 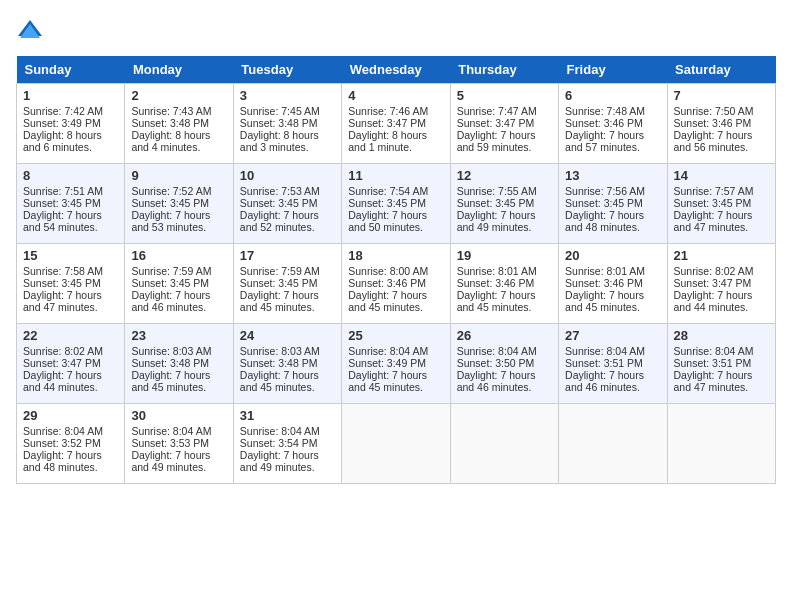 What do you see at coordinates (170, 443) in the screenshot?
I see `sunset-text: Sunset: 3:53 PM` at bounding box center [170, 443].